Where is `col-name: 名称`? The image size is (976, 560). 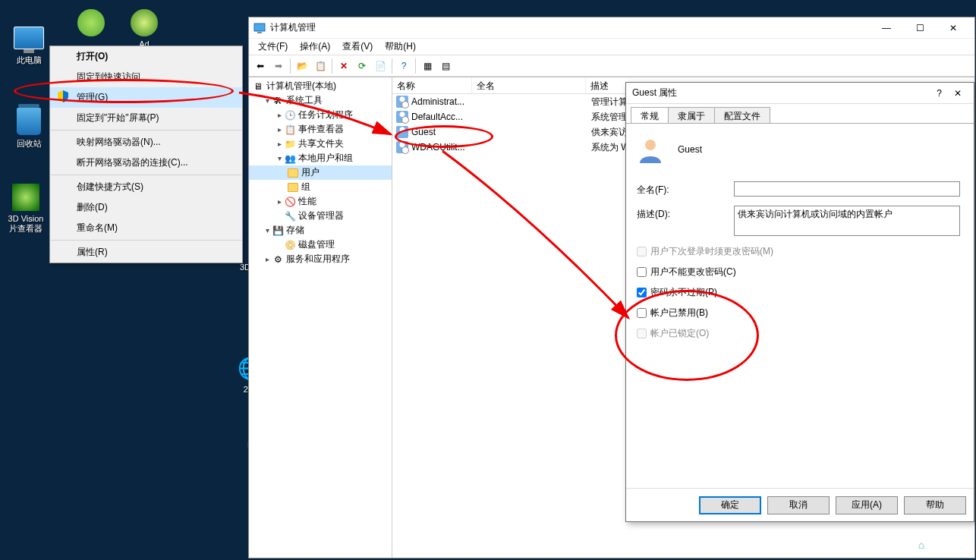 col-name: 名称 is located at coordinates (433, 85).